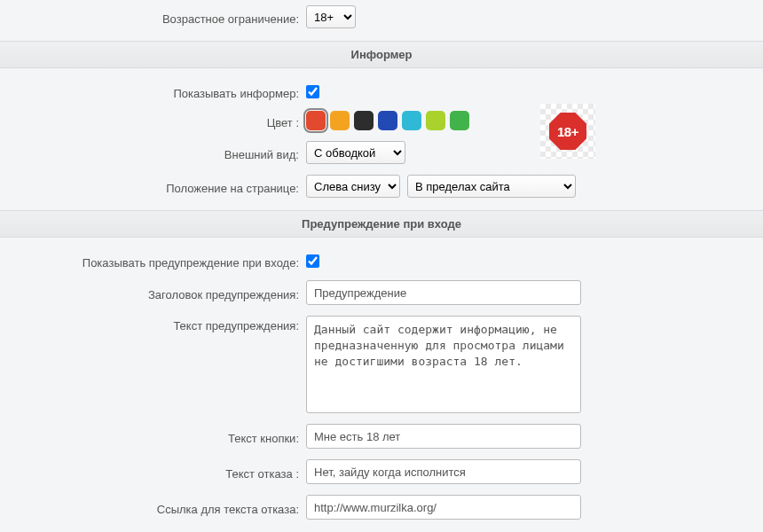  What do you see at coordinates (153, 121) in the screenshot?
I see `color-label: Цвет :` at bounding box center [153, 121].